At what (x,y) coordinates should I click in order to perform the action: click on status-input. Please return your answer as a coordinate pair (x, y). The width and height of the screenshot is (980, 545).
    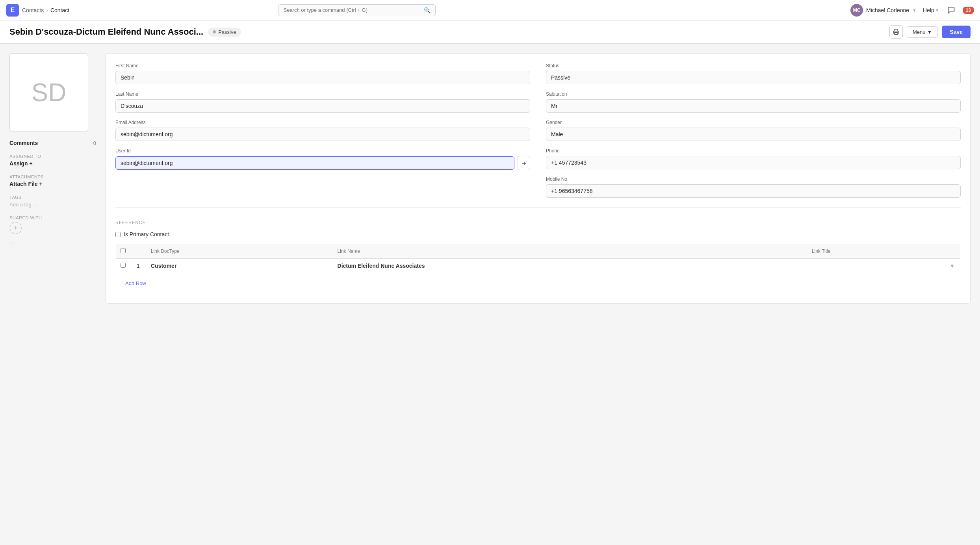
    Looking at the image, I should click on (753, 78).